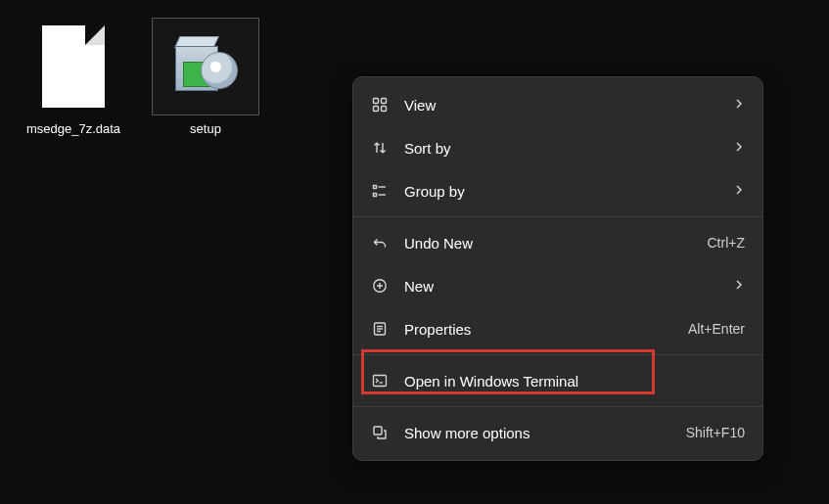 Image resolution: width=829 pixels, height=504 pixels. Describe the element at coordinates (716, 329) in the screenshot. I see `menu-shortcut: Alt+Enter` at that location.